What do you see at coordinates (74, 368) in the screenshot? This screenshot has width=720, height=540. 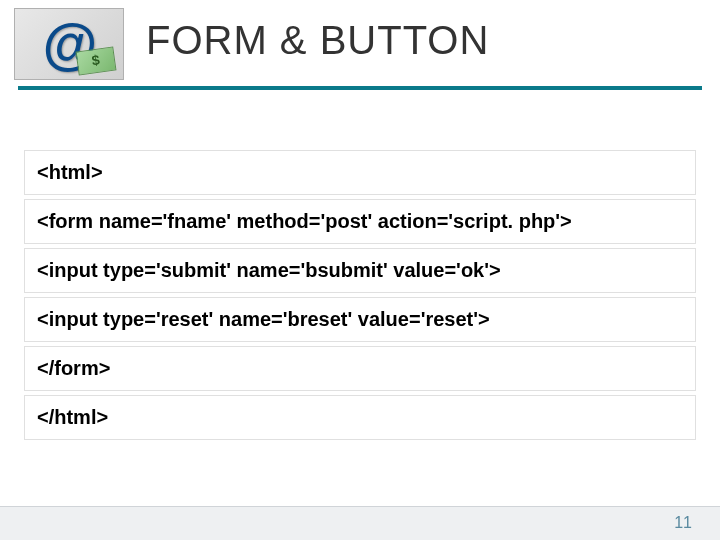 I see `code-text: </form>` at bounding box center [74, 368].